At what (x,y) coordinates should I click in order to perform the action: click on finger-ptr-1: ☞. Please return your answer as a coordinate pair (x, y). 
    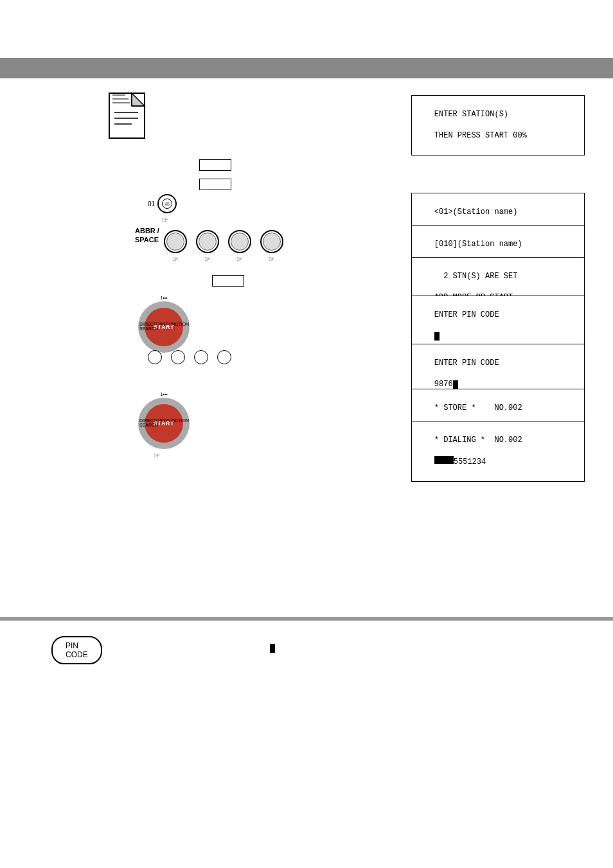
    Looking at the image, I should click on (175, 260).